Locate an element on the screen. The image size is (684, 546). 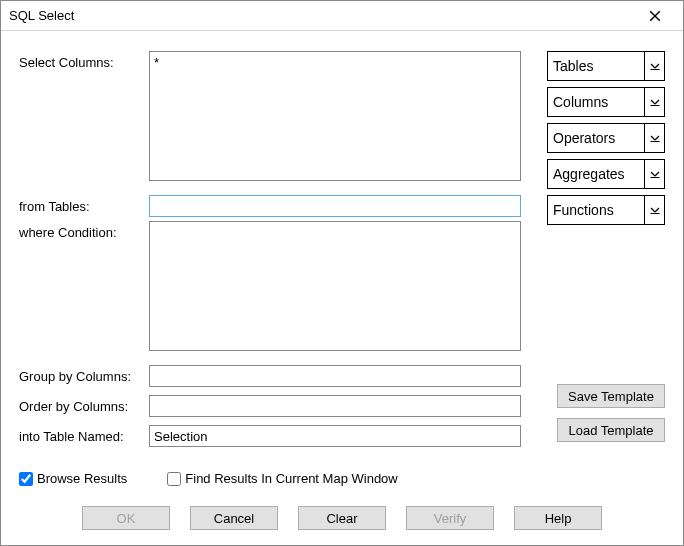
ok-button: OK is located at coordinates (126, 518).